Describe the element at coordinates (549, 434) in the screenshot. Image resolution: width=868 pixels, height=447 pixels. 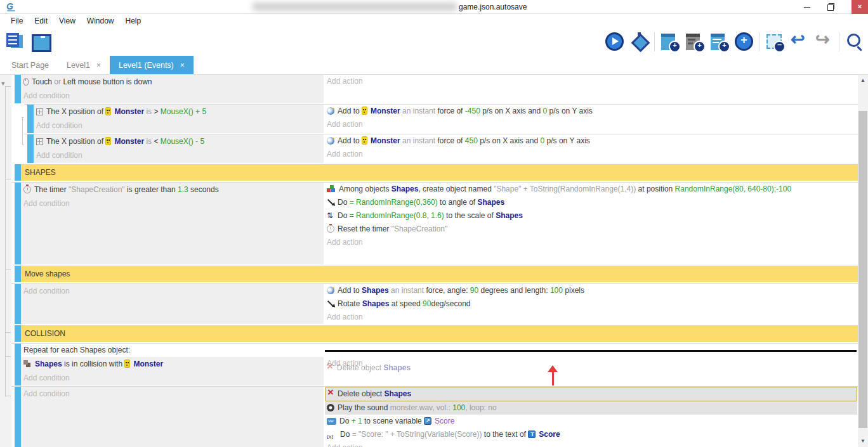
I see `text-segment: Score` at that location.